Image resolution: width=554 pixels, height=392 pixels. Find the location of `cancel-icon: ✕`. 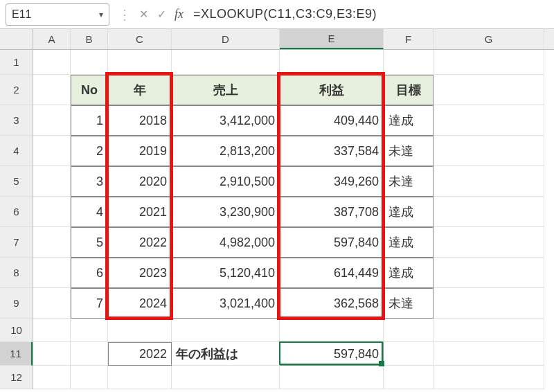

cancel-icon: ✕ is located at coordinates (143, 15).